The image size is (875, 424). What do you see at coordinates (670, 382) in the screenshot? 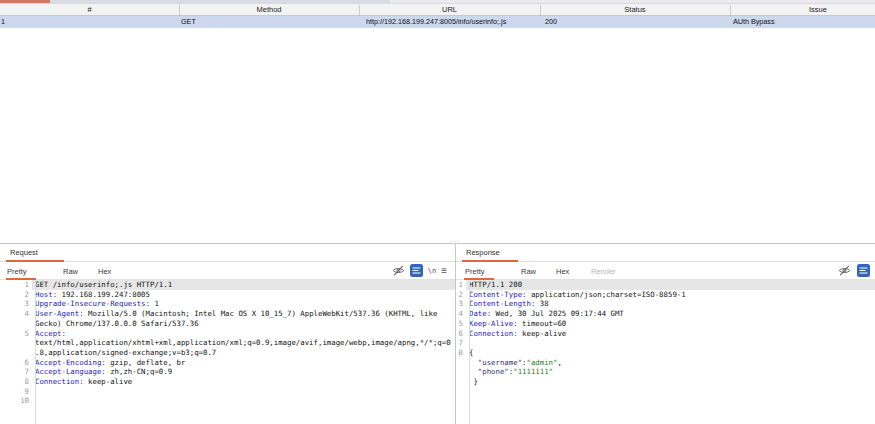
I see `code-text: }` at bounding box center [670, 382].